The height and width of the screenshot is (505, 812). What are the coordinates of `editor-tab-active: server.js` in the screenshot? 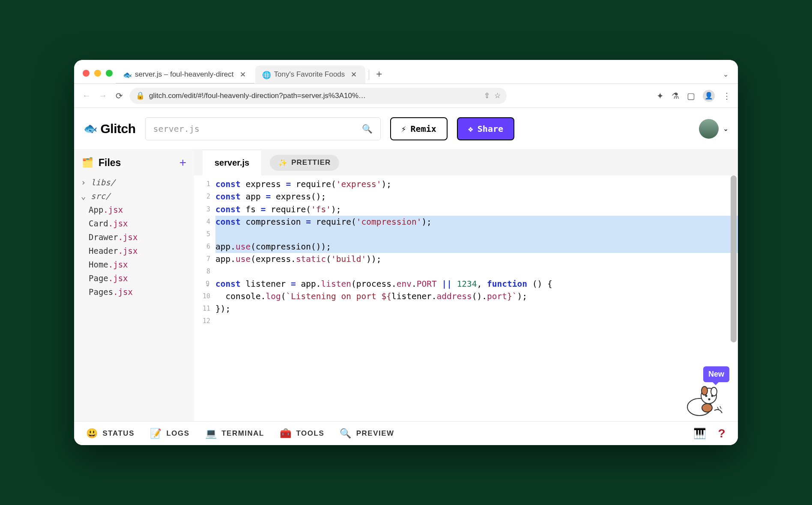 It's located at (232, 163).